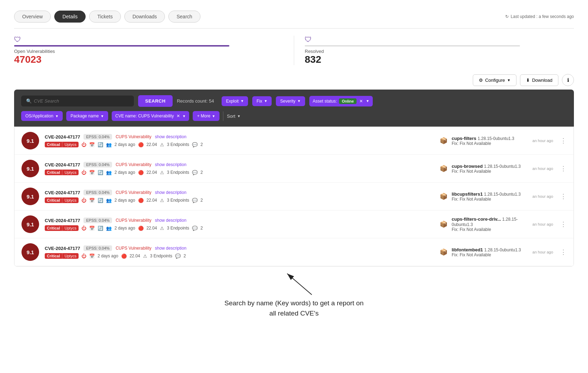 This screenshot has width=588, height=373. I want to click on configure-button: ⚙ Configure ▼, so click(495, 80).